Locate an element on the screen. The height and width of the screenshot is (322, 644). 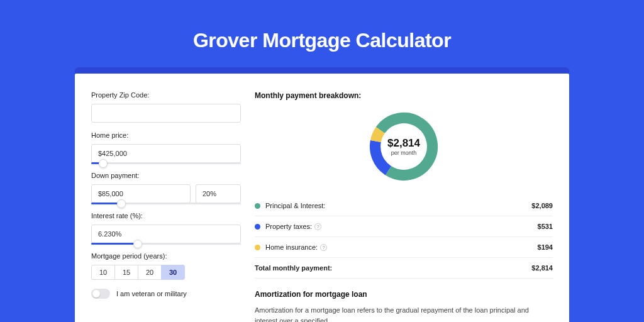
legend-value: $2,089 is located at coordinates (542, 206).